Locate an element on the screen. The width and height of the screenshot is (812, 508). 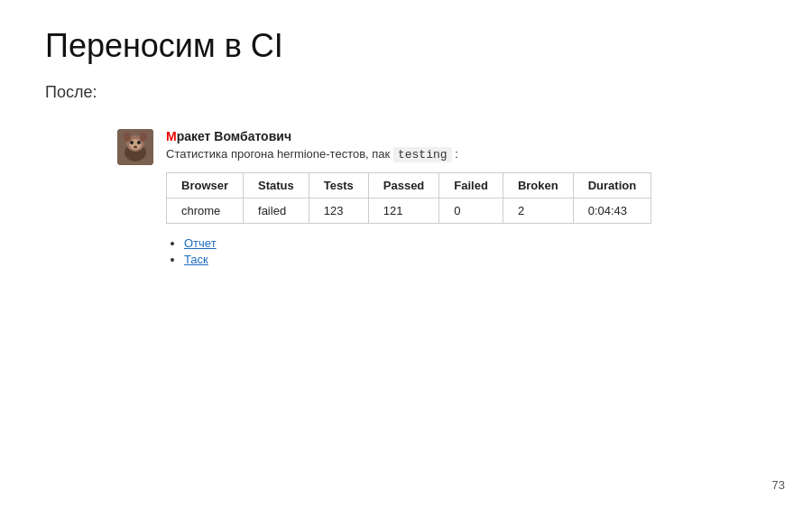
page-number: 73 is located at coordinates (779, 485).